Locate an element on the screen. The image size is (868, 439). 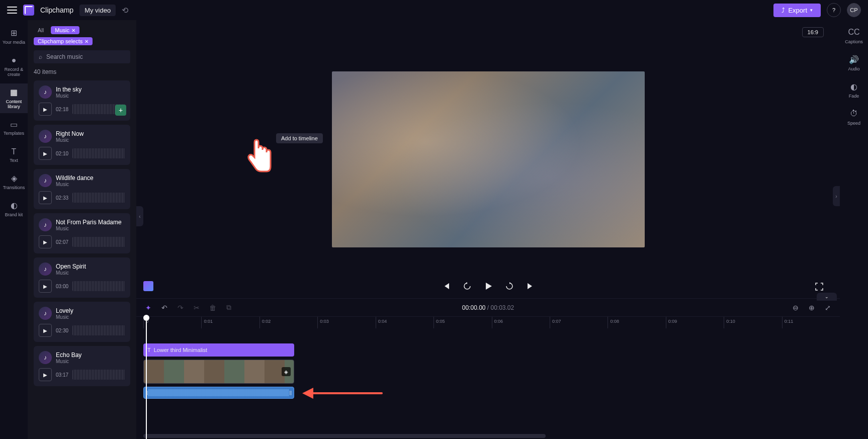
search-input: ⌕ Search music is located at coordinates (82, 57).